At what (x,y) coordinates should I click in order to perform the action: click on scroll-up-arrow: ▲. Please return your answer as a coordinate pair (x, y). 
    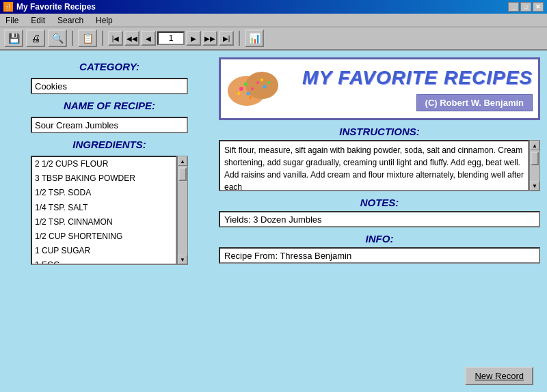
    Looking at the image, I should click on (183, 161).